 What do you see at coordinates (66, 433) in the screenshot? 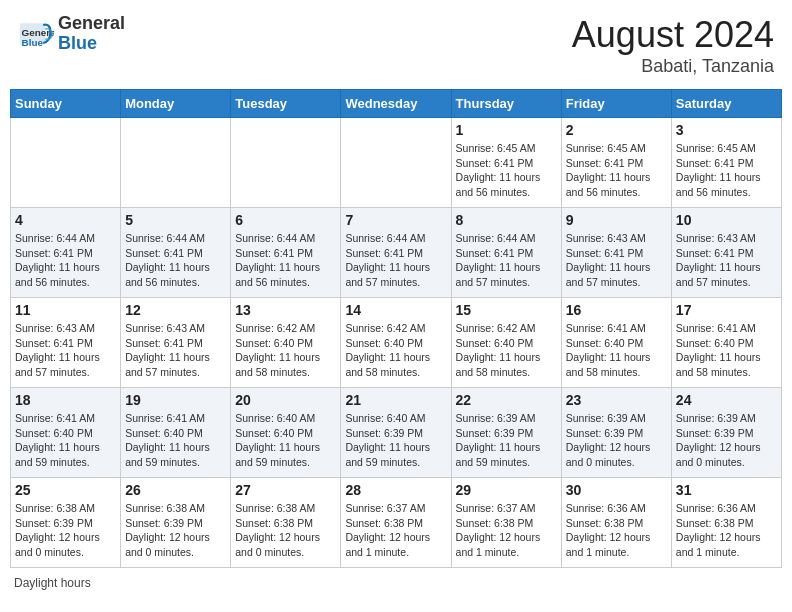
I see `calendar-cell: 18Sunrise: 6:41 AM Sunset: 6:40 PM Dayli…` at bounding box center [66, 433].